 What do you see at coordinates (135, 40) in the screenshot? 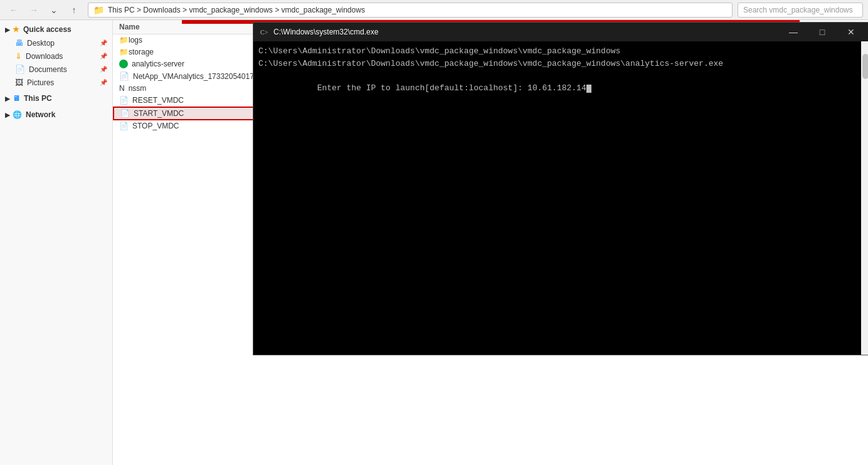
I see `file-name: logs` at bounding box center [135, 40].